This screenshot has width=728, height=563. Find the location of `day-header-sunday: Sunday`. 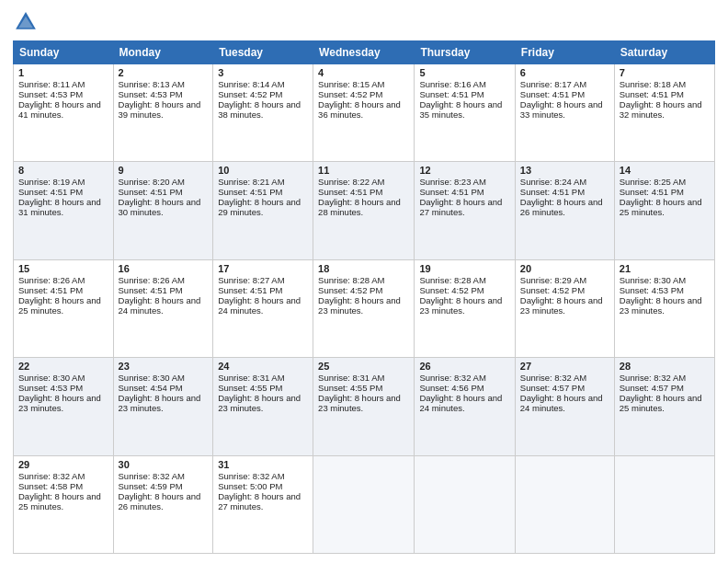

day-header-sunday: Sunday is located at coordinates (64, 53).